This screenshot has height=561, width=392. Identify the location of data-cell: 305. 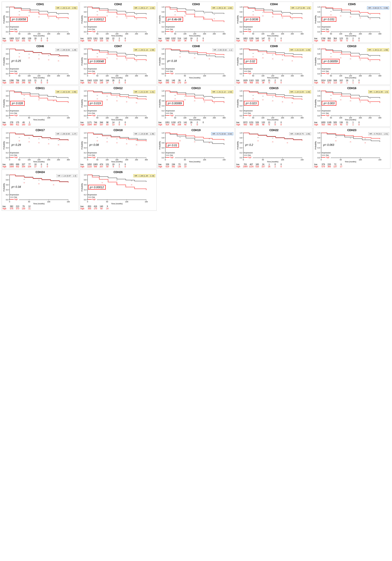
(89, 209).